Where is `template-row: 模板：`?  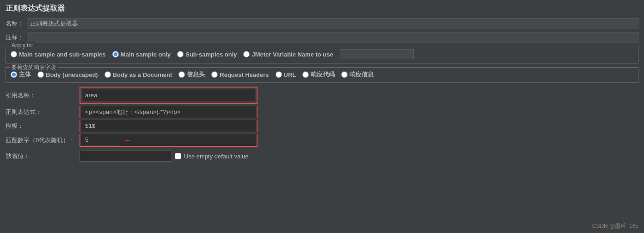
template-row: 模板： is located at coordinates (322, 126).